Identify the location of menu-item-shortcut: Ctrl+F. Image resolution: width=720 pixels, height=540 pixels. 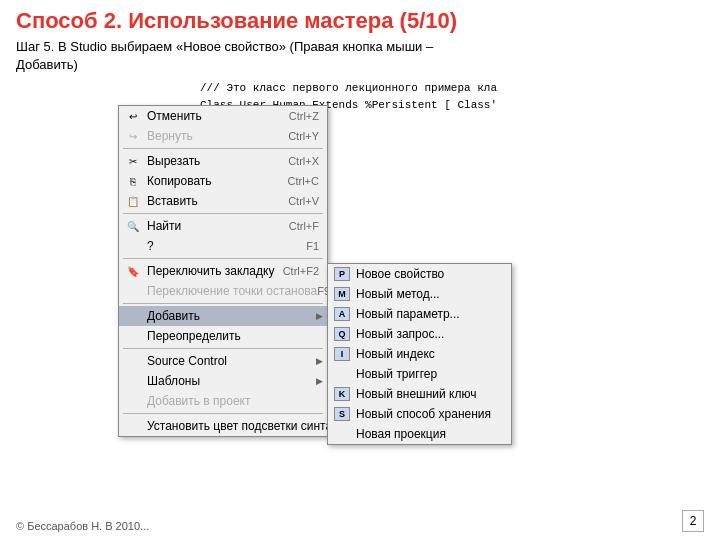
(304, 226).